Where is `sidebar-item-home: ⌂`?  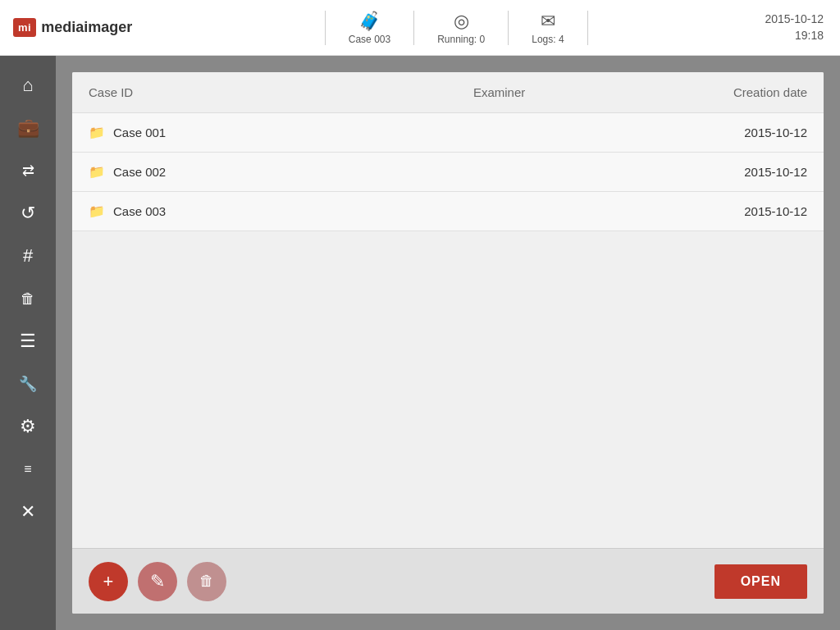 sidebar-item-home: ⌂ is located at coordinates (28, 85).